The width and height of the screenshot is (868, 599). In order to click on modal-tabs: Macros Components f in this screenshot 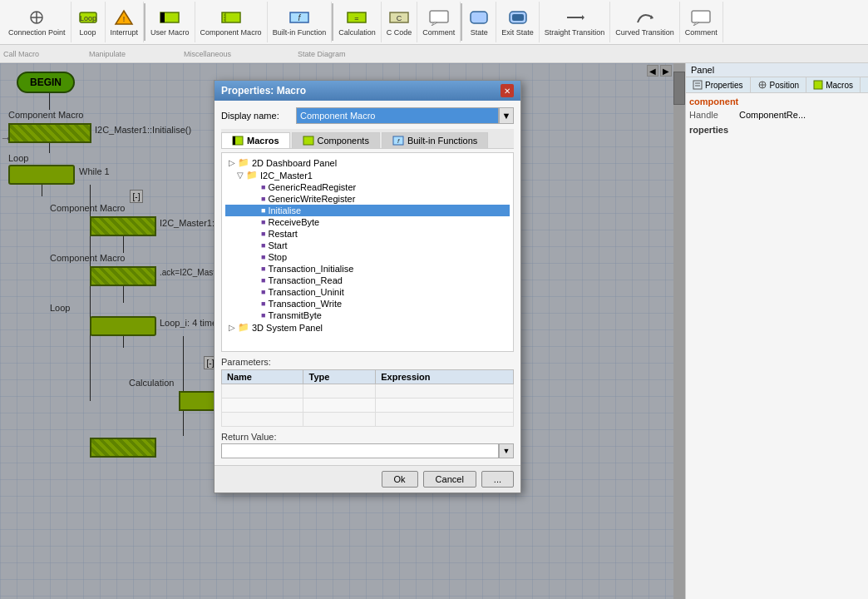, I will do `click(367, 139)`.